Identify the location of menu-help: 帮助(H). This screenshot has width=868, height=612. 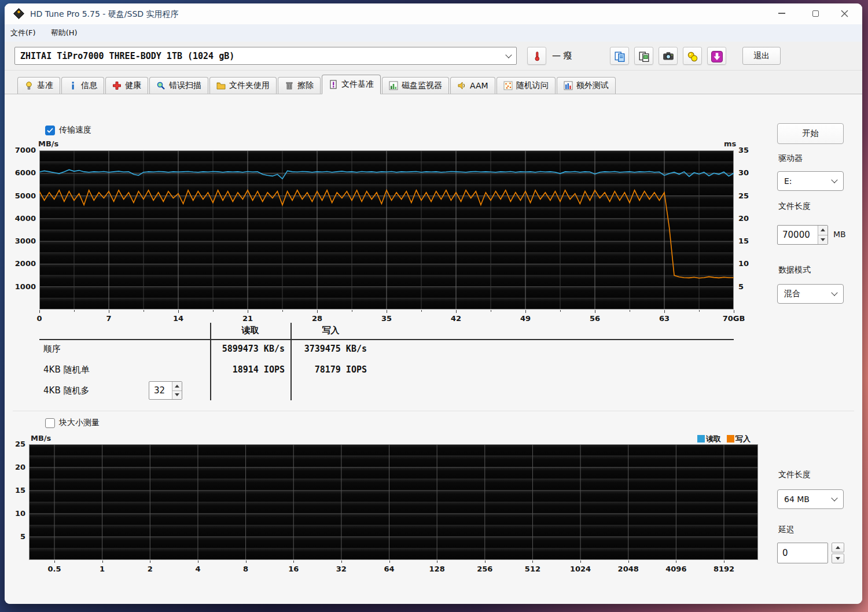
(64, 33).